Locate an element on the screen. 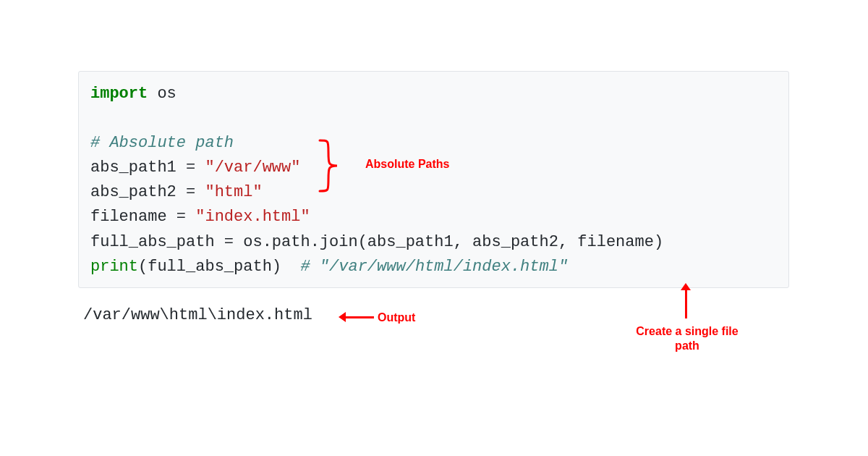  comment-output: # "/var/www/html/index.html" is located at coordinates (434, 266).